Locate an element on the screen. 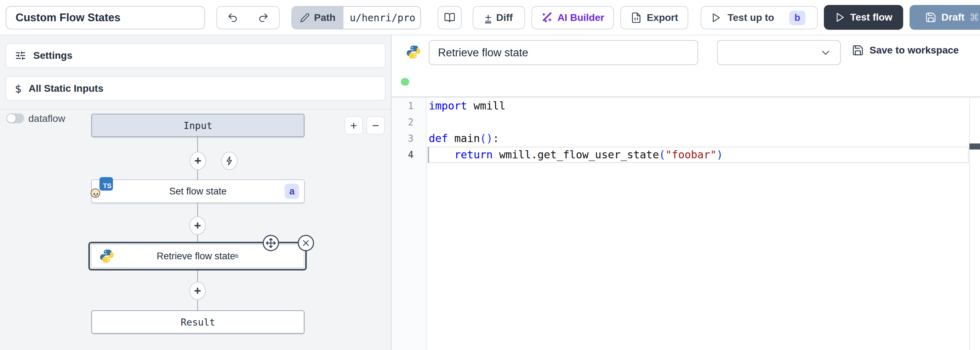  step-name-input is located at coordinates (563, 53).